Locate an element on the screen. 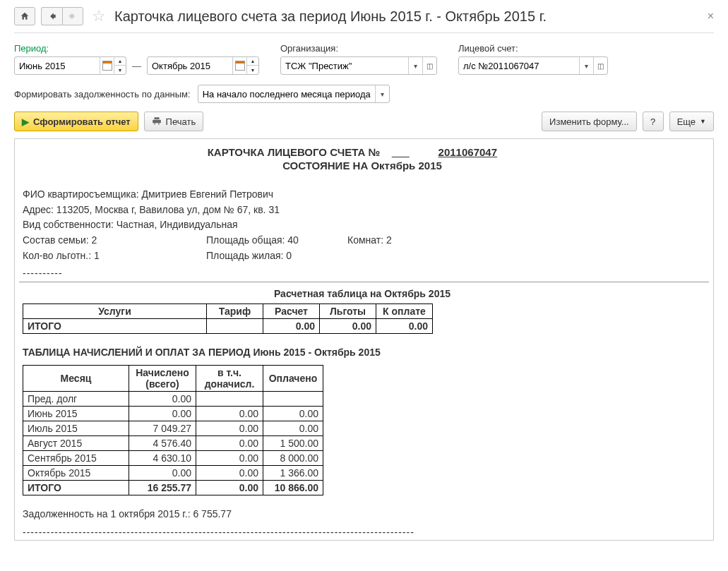 The height and width of the screenshot is (571, 728). dashes-long: ----------------------------------------… is located at coordinates (362, 532).